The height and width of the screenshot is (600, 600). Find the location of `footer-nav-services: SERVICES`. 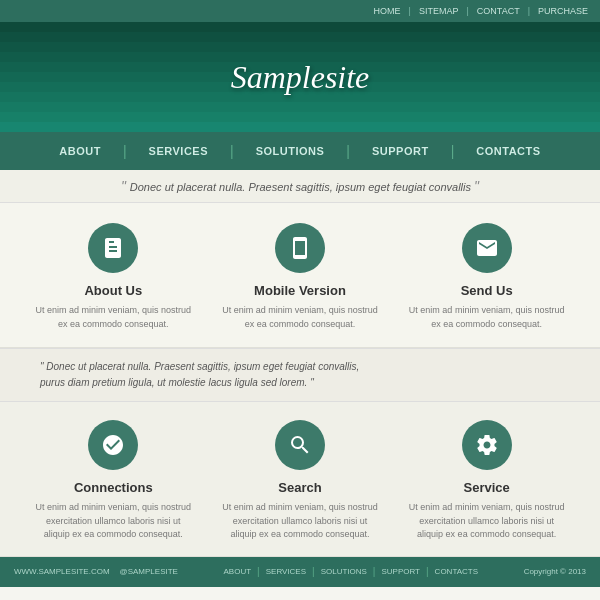

footer-nav-services: SERVICES is located at coordinates (286, 572).